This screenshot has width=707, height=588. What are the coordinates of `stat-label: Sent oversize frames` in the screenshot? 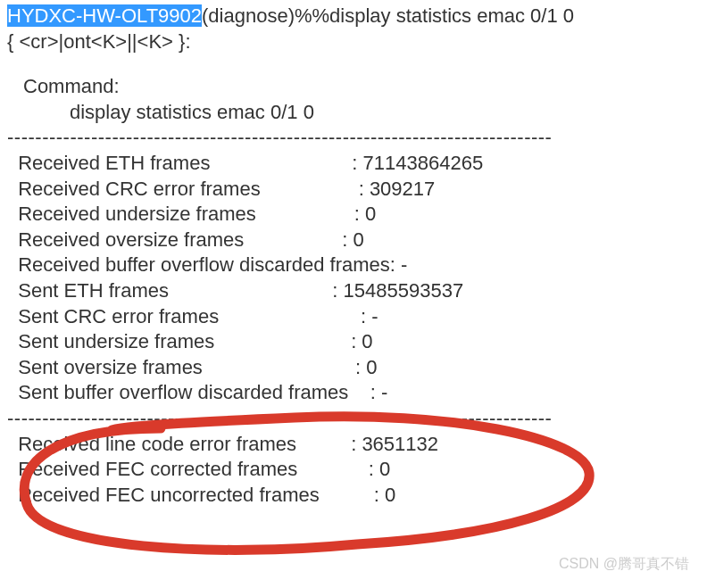 It's located at (181, 368).